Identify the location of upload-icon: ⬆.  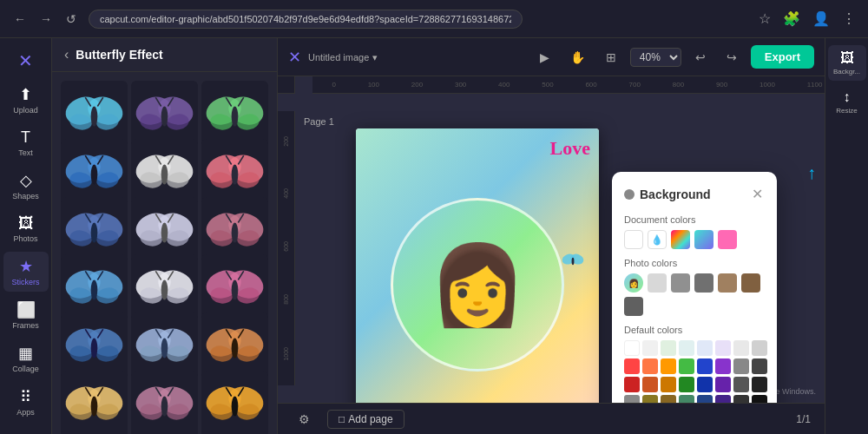
(26, 95).